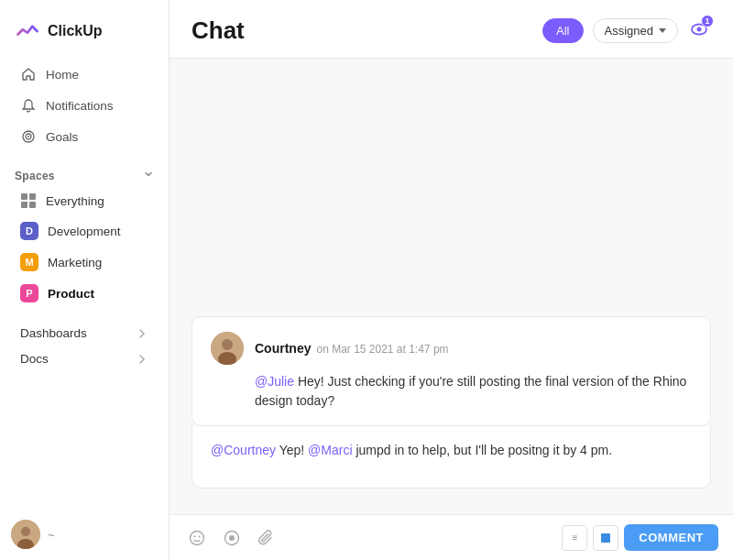 The image size is (733, 560). Describe the element at coordinates (84, 359) in the screenshot. I see `sidebar-item-docs: Docs` at that location.